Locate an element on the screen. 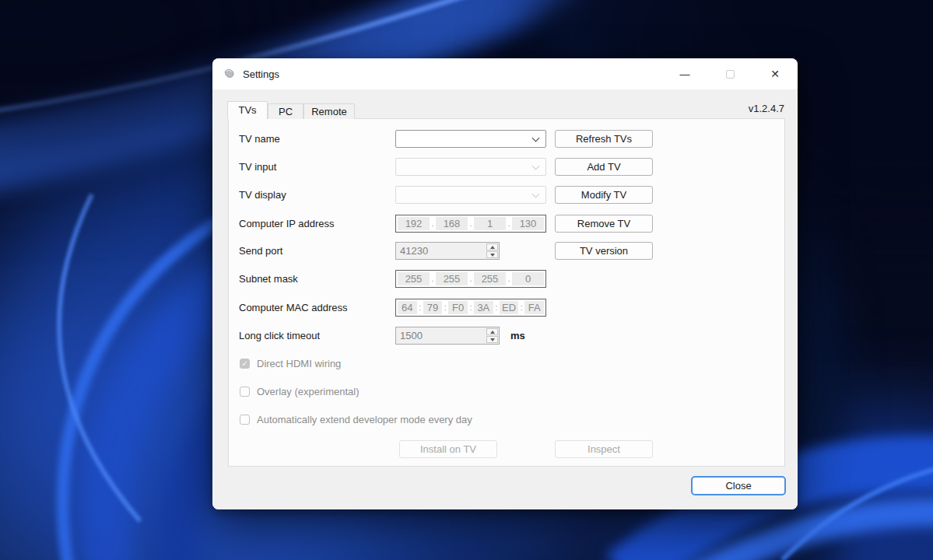 This screenshot has height=560, width=933. auto-dev-mode-label: Automatically extend developer mode ever… is located at coordinates (364, 420).